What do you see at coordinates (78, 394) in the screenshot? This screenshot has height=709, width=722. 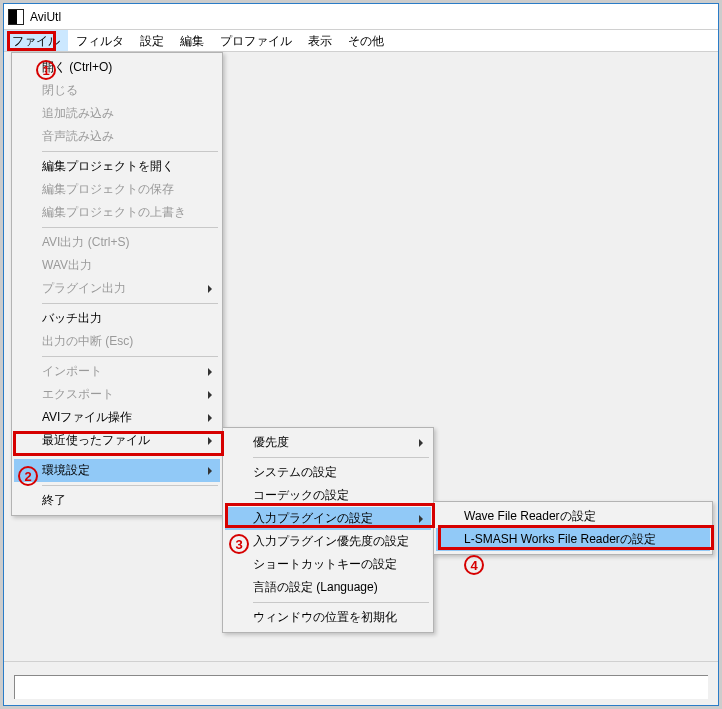 I see `menu-item-label: エクスポート` at bounding box center [78, 394].